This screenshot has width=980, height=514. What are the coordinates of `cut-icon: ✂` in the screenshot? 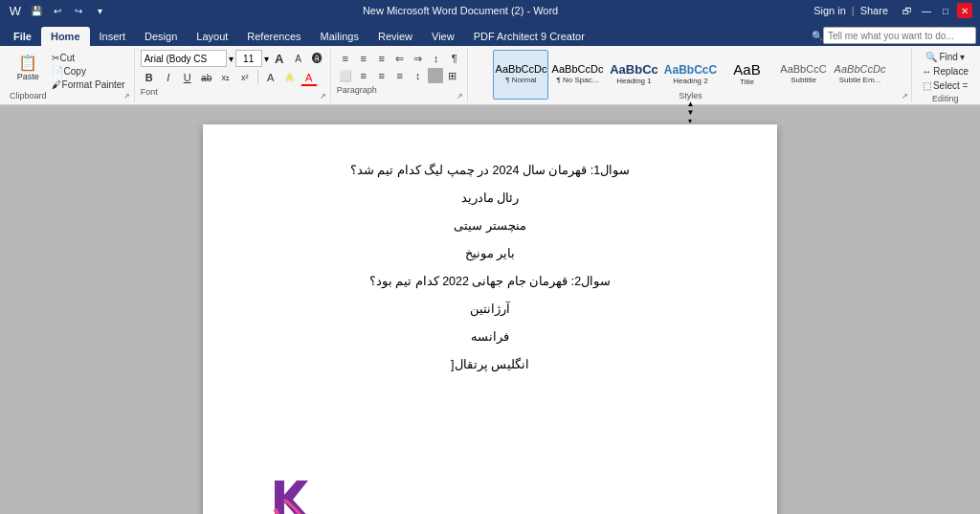 It's located at (56, 57).